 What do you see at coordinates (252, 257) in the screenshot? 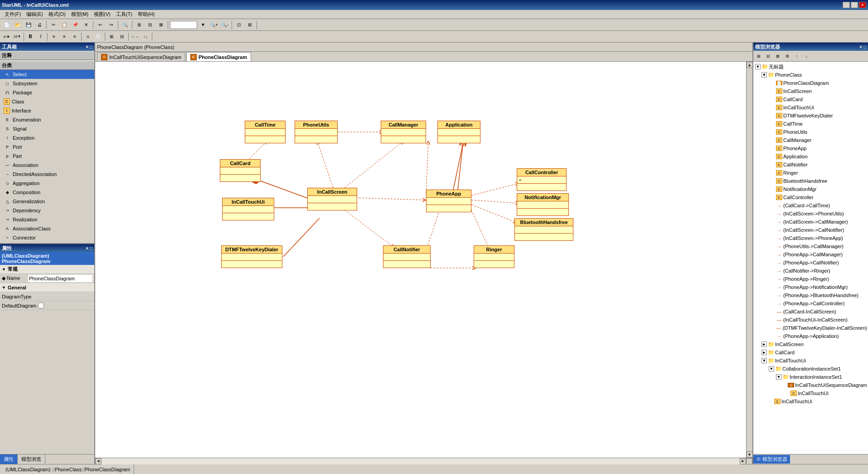
I see `class-dtmf: DTMFTwelveKeyDialer` at bounding box center [252, 257].